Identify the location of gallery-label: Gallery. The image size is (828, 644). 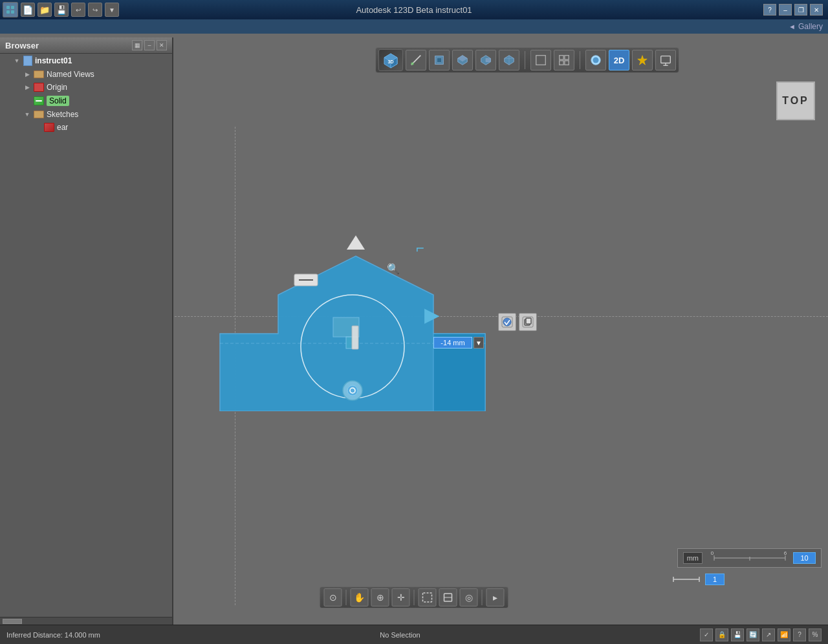
(811, 27).